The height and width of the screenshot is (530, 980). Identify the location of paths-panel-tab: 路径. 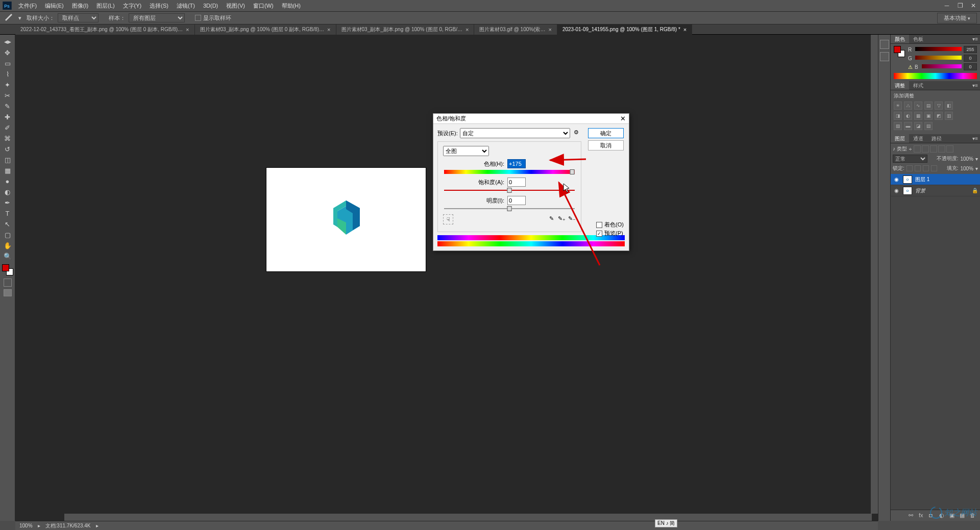
(937, 139).